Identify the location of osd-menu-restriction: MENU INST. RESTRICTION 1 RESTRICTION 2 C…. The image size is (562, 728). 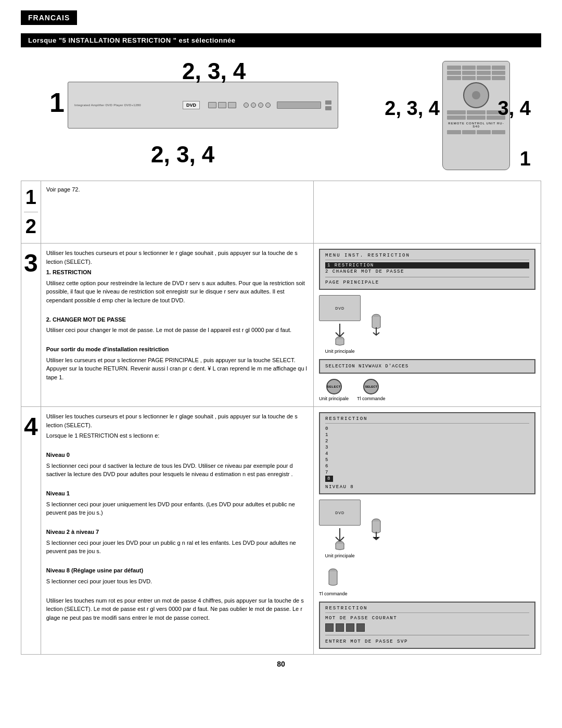
(427, 270).